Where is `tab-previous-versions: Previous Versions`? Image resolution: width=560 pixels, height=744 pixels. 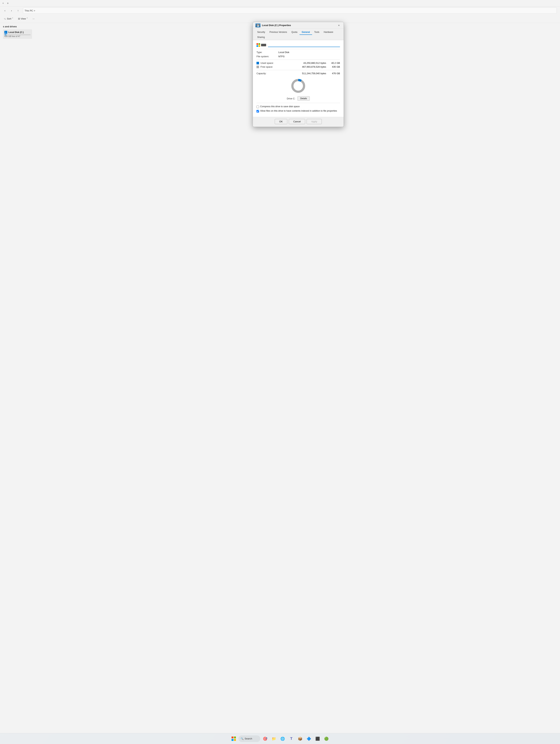 tab-previous-versions: Previous Versions is located at coordinates (278, 32).